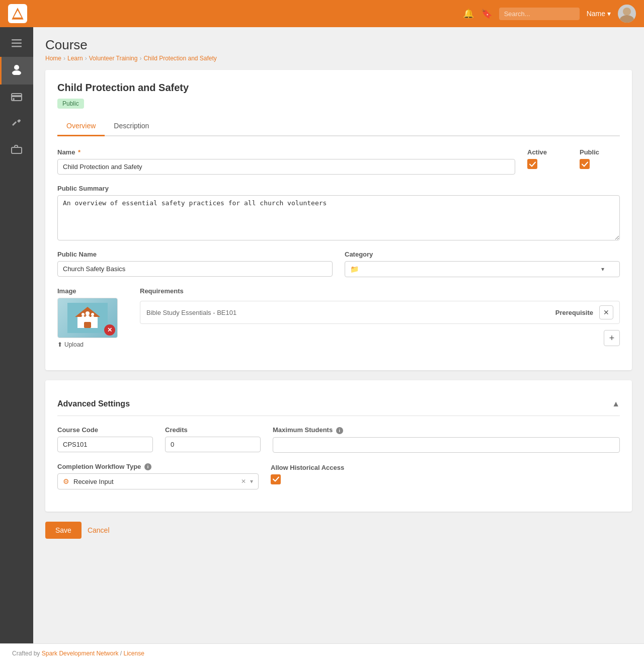  I want to click on breadcrumb-sep-3: ›, so click(140, 58).